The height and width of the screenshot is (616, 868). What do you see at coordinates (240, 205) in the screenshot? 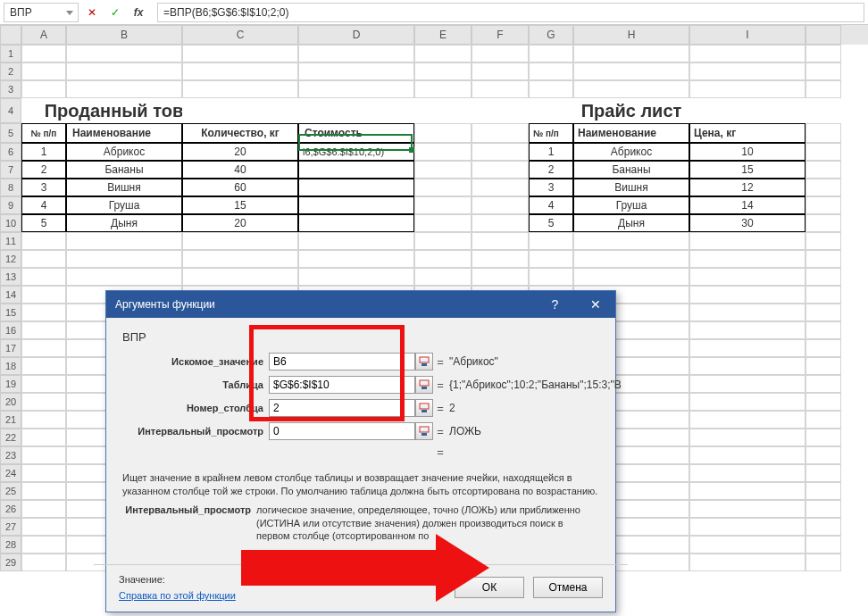
I see `cell: 15` at bounding box center [240, 205].